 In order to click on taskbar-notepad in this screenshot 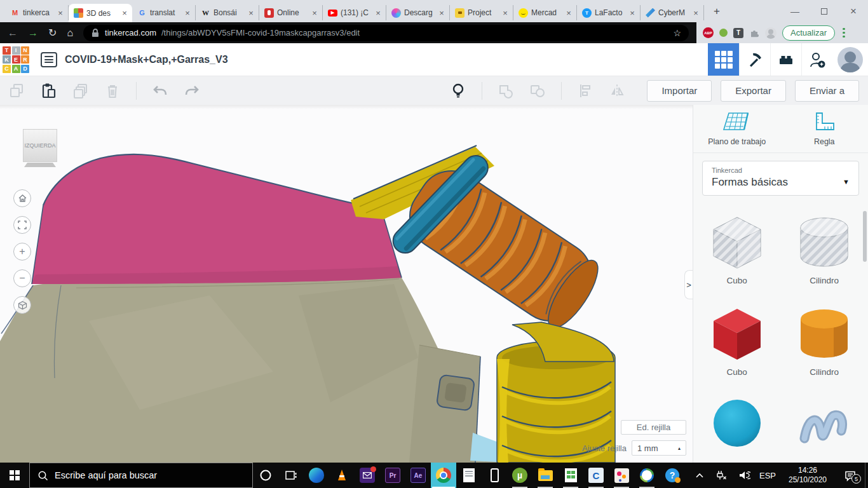, I will do `click(469, 475)`.